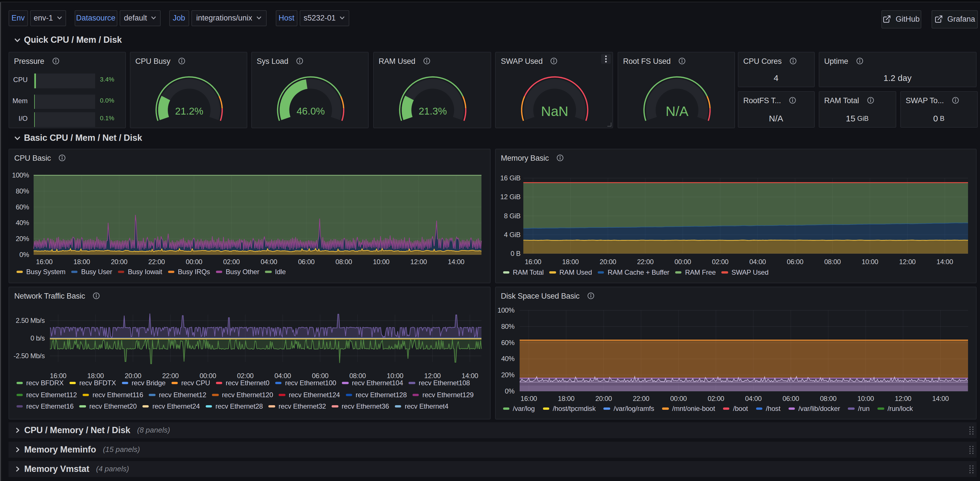  Describe the element at coordinates (511, 196) in the screenshot. I see `svg-text: 12 GiB` at that location.